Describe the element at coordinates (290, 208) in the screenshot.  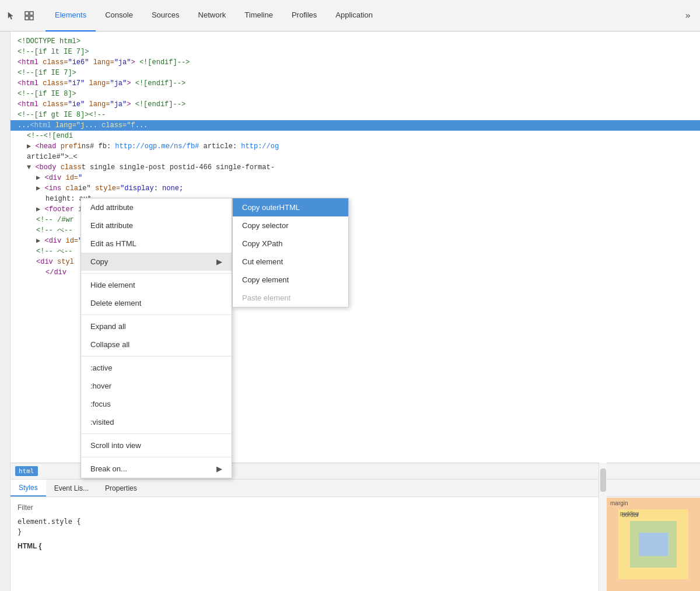
I see `submenu-copy-outerhtml: Copy outerHTML` at that location.